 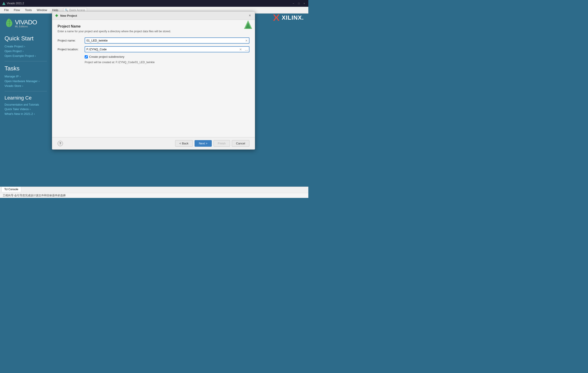 I want to click on xilinx-logo: XILINX., so click(x=288, y=18).